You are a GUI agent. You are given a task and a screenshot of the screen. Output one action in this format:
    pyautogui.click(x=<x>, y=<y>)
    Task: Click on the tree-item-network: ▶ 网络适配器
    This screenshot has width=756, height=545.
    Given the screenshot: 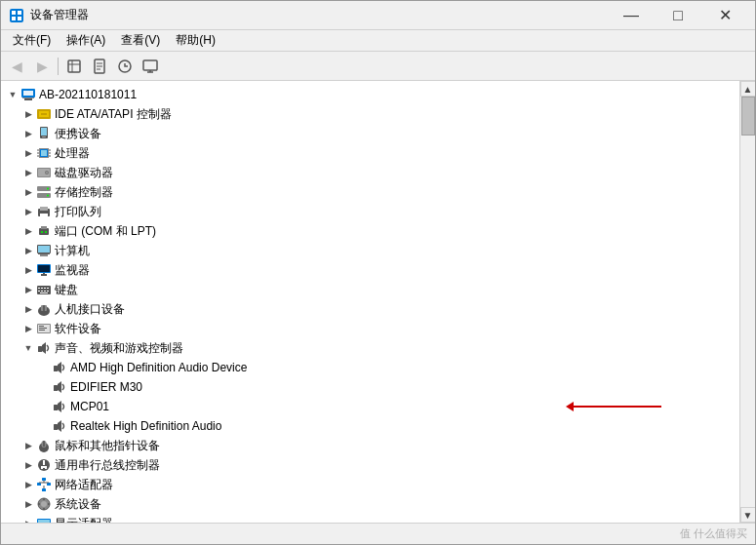 What is the action you would take?
    pyautogui.click(x=371, y=485)
    